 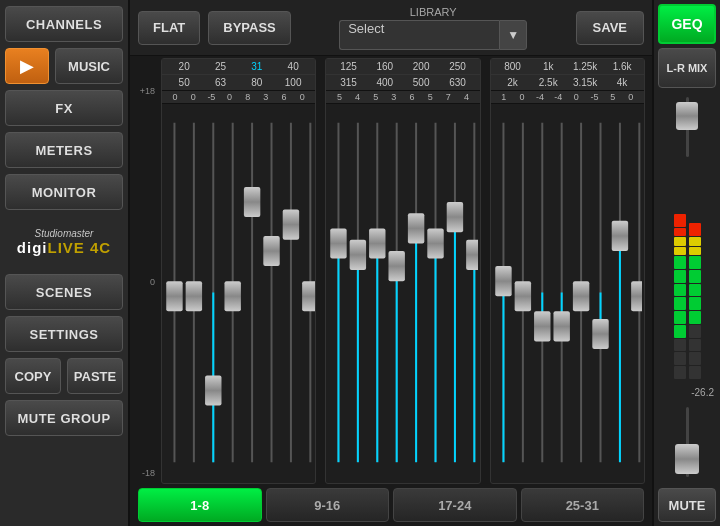 I want to click on fx-button: FX, so click(x=64, y=108).